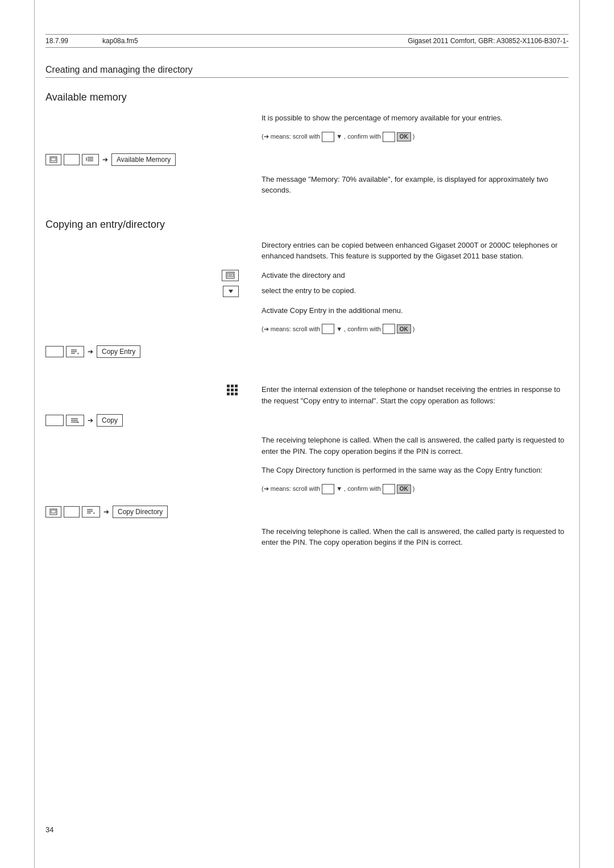 The height and width of the screenshot is (868, 614). I want to click on available-memory-desc2: The message "Memory: 70% available", for…, so click(415, 185).